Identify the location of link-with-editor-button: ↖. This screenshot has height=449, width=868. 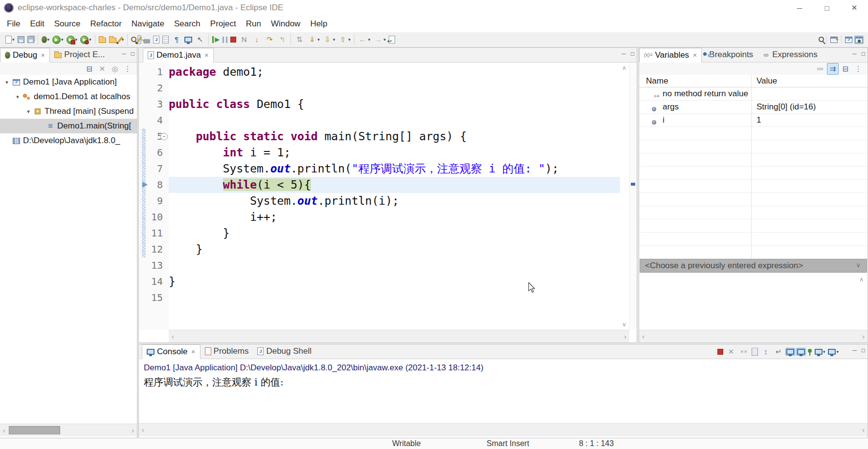
(200, 40).